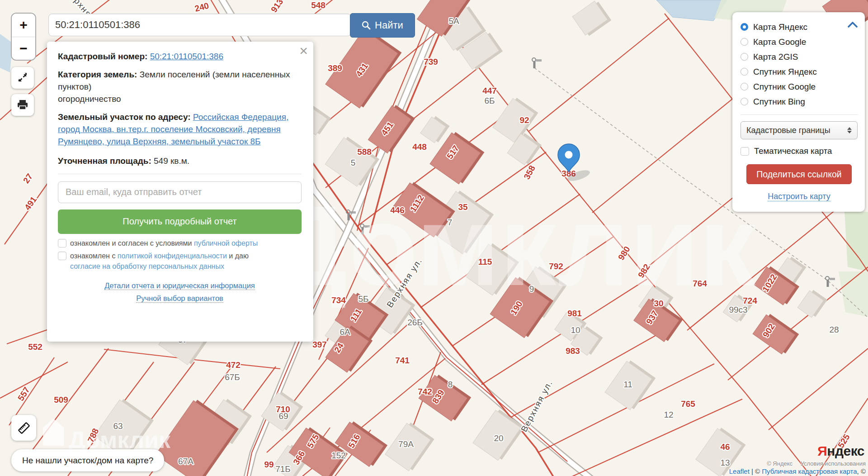 Image resolution: width=868 pixels, height=476 pixels. I want to click on parcel-label: 447, so click(490, 90).